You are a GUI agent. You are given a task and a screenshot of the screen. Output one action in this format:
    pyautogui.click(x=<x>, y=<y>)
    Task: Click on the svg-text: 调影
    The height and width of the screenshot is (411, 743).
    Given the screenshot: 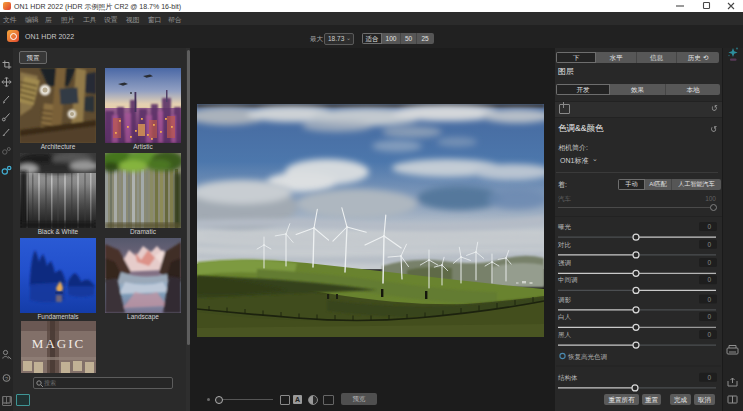 What is the action you would take?
    pyautogui.click(x=565, y=300)
    